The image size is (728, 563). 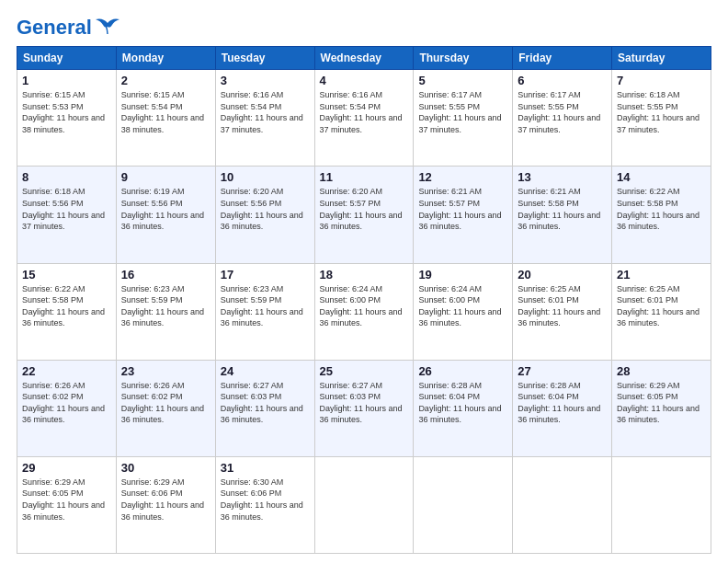 What do you see at coordinates (265, 81) in the screenshot?
I see `day-number: 3` at bounding box center [265, 81].